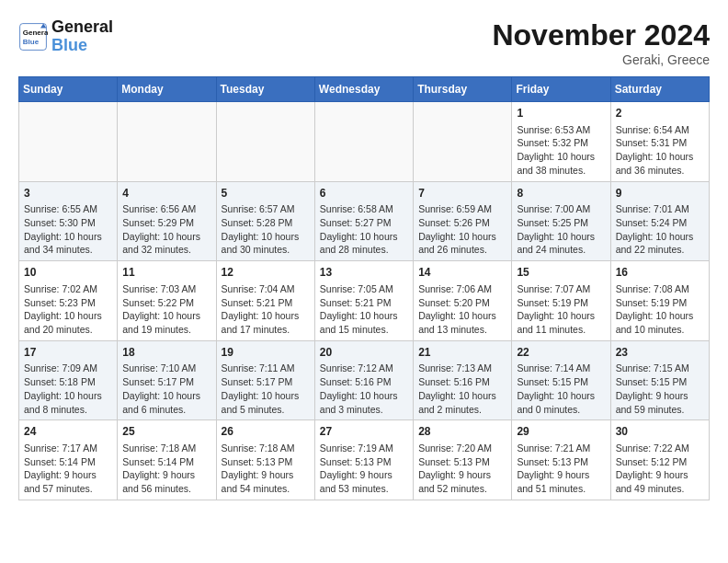 Image resolution: width=728 pixels, height=563 pixels. I want to click on day-info: Sunrise: 7:18 AM Sunset: 5:13 PM Dayligh…, so click(266, 469).